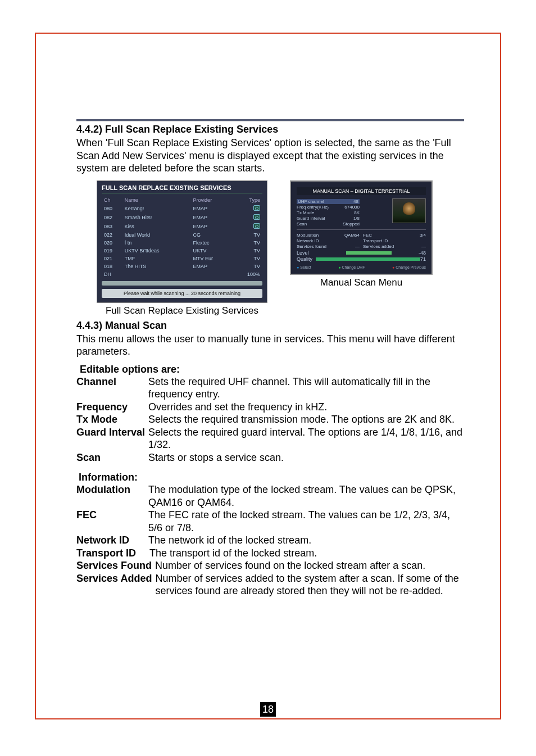 The height and width of the screenshot is (756, 536). What do you see at coordinates (306, 407) in the screenshot?
I see `opt-frequency-desc: Overrides and set the frequency in kHZ.` at bounding box center [306, 407].